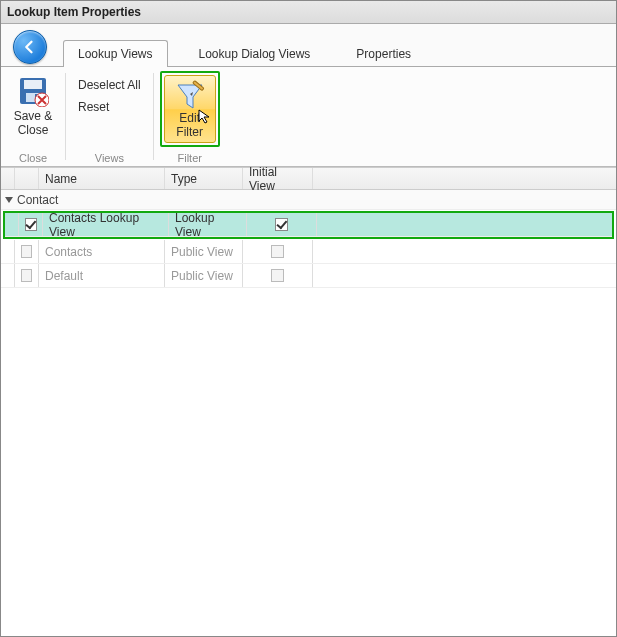 This screenshot has height=637, width=617. What do you see at coordinates (190, 116) in the screenshot?
I see `ribbon-group-filter: Edit Filter Filter` at bounding box center [190, 116].